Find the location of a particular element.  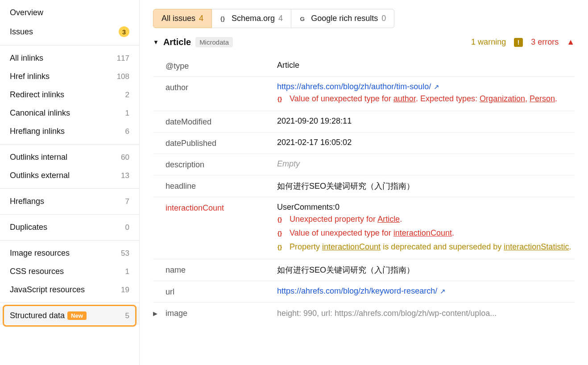

sidebar-item-label: Issues is located at coordinates (21, 32).